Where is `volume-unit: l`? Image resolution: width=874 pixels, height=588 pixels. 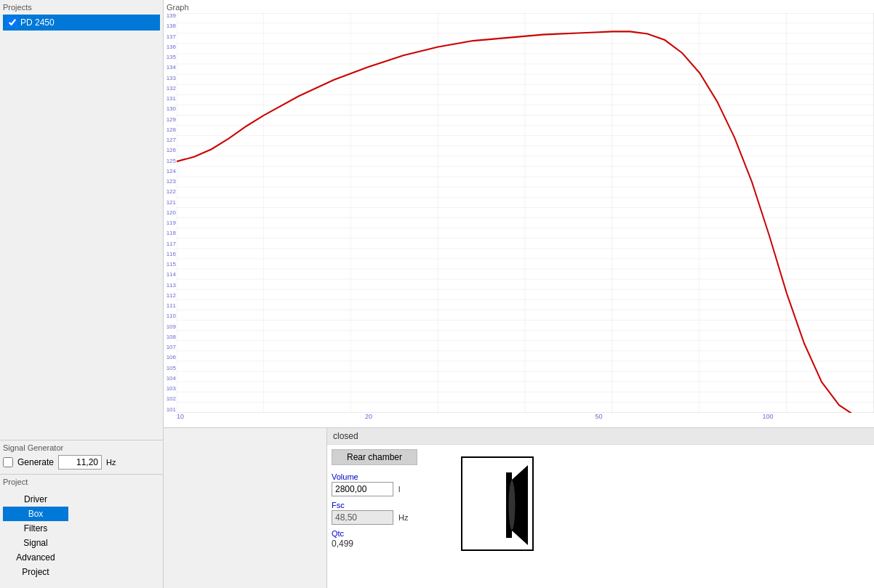
volume-unit: l is located at coordinates (399, 489).